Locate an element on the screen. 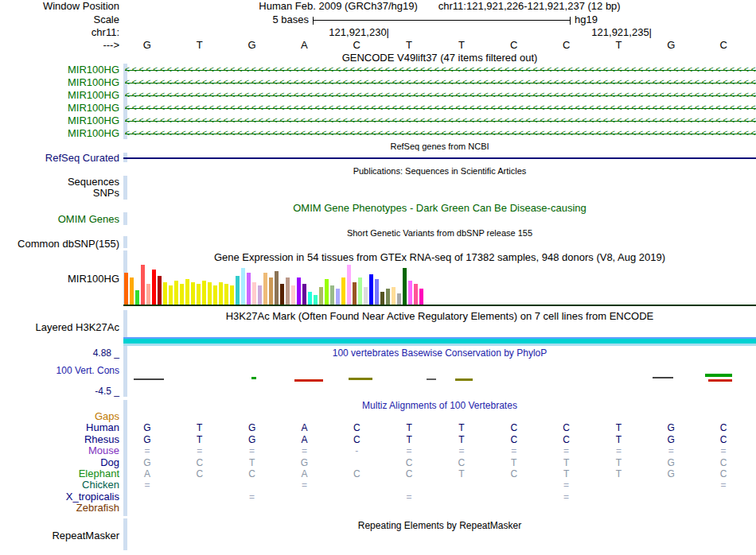 This screenshot has height=555, width=756. track-handle-conservation is located at coordinates (126, 372).